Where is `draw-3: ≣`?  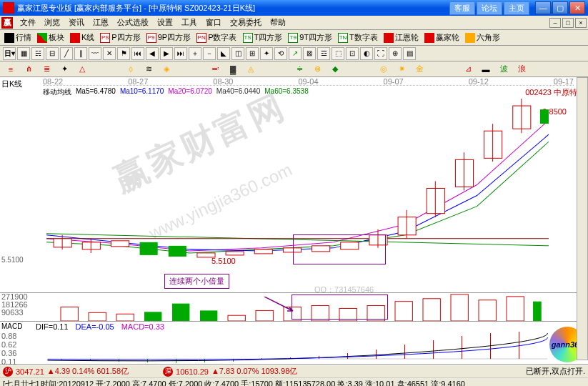 draw-3: ≣ is located at coordinates (46, 69).